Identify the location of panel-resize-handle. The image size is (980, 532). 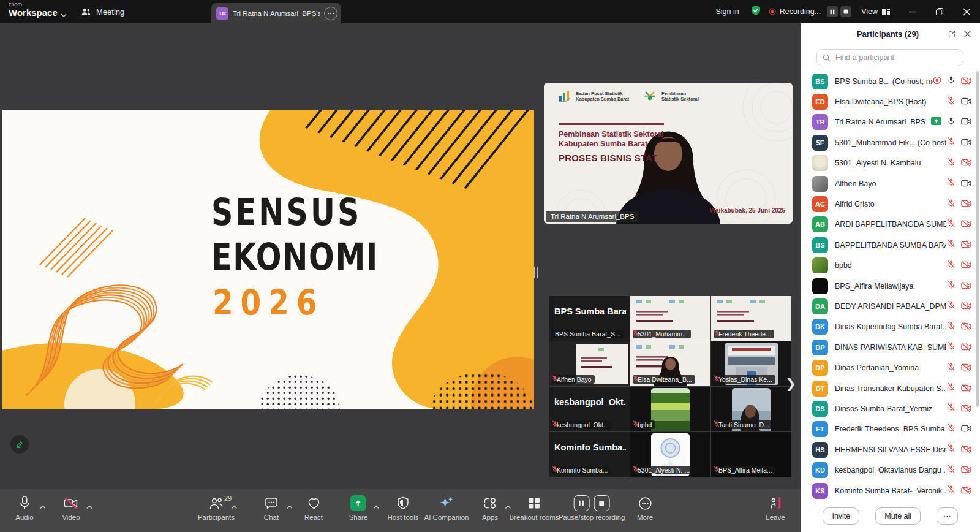
(537, 272).